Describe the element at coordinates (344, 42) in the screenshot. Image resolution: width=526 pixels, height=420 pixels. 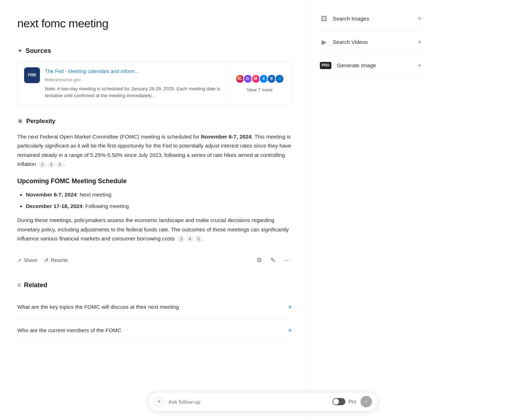
I see `sidebar-item-left-videos: ▶ Search Videos` at that location.